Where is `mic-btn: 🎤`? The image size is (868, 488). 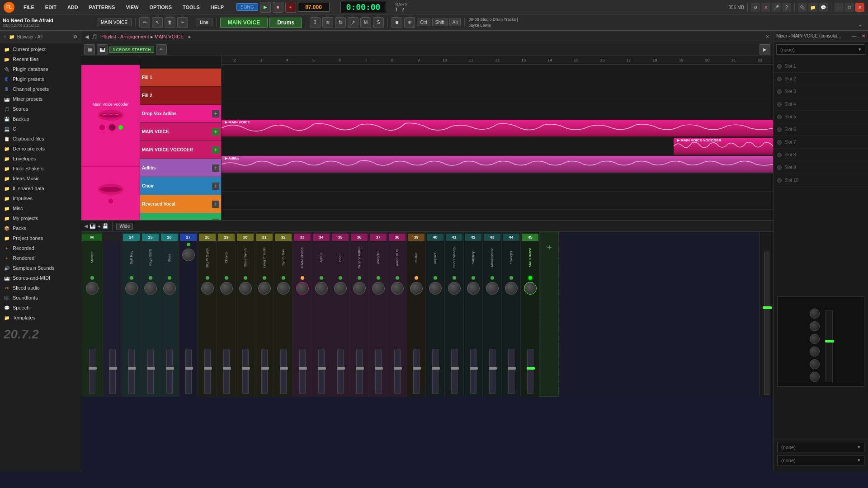 mic-btn: 🎤 is located at coordinates (776, 7).